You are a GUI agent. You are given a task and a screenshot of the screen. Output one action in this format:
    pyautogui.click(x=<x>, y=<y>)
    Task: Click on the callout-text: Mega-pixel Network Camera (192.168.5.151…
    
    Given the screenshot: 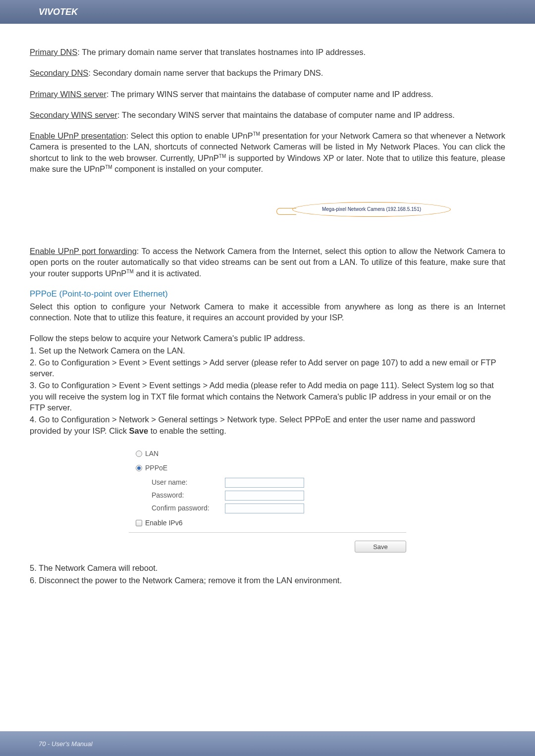 What is the action you would take?
    pyautogui.click(x=372, y=209)
    